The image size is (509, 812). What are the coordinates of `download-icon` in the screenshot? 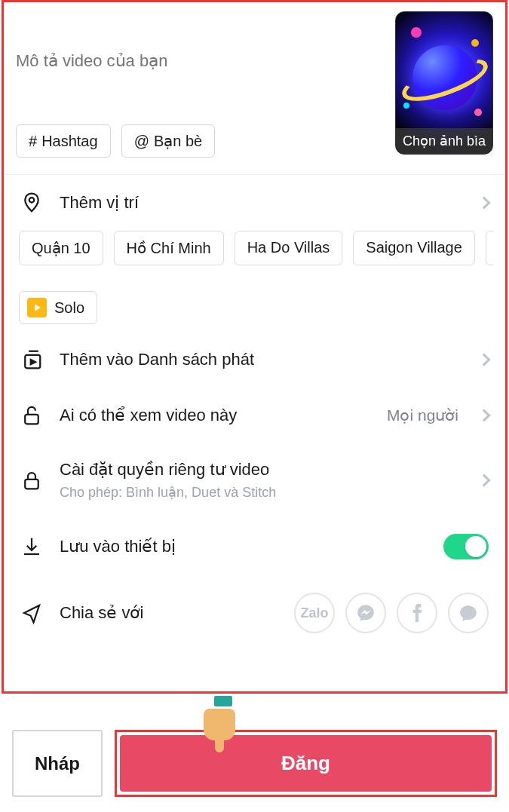 It's located at (32, 547).